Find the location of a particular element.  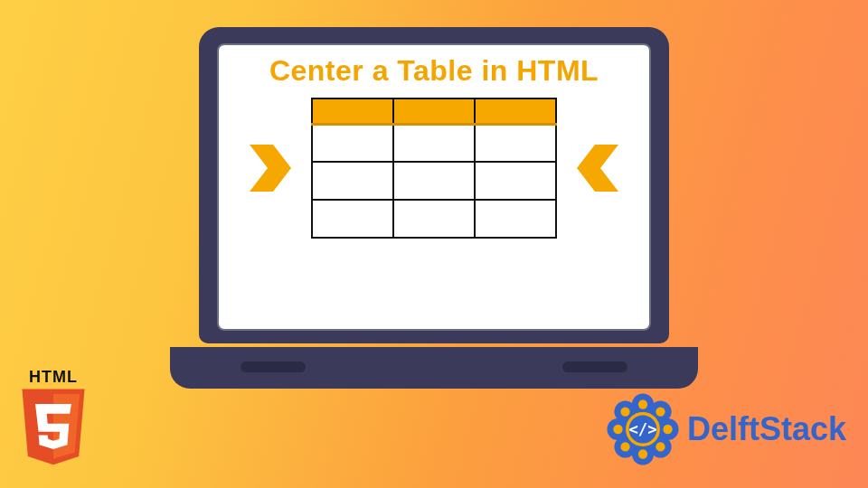

delftstack-emblem-icon: </> is located at coordinates (643, 429).